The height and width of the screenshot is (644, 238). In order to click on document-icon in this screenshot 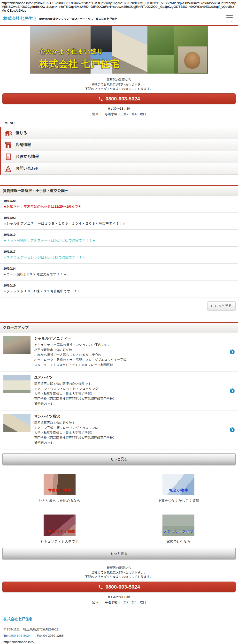, I will do `click(8, 157)`.